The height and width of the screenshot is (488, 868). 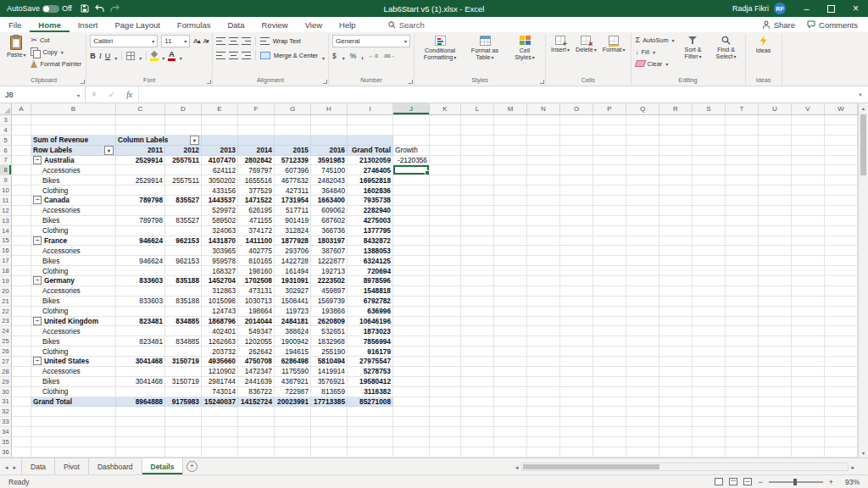 What do you see at coordinates (775, 161) in the screenshot?
I see `cell-U7` at bounding box center [775, 161].